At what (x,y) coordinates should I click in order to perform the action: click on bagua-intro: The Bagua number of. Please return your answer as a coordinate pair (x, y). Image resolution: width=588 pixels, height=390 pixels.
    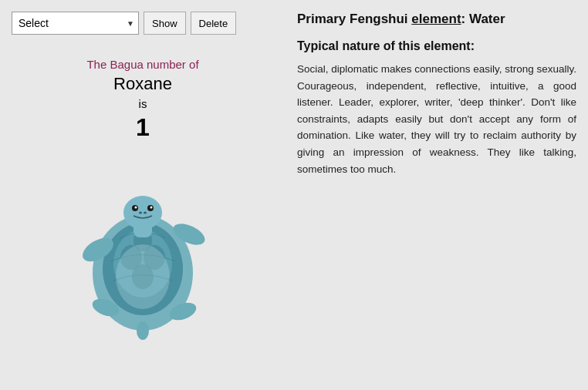
    Looking at the image, I should click on (142, 65).